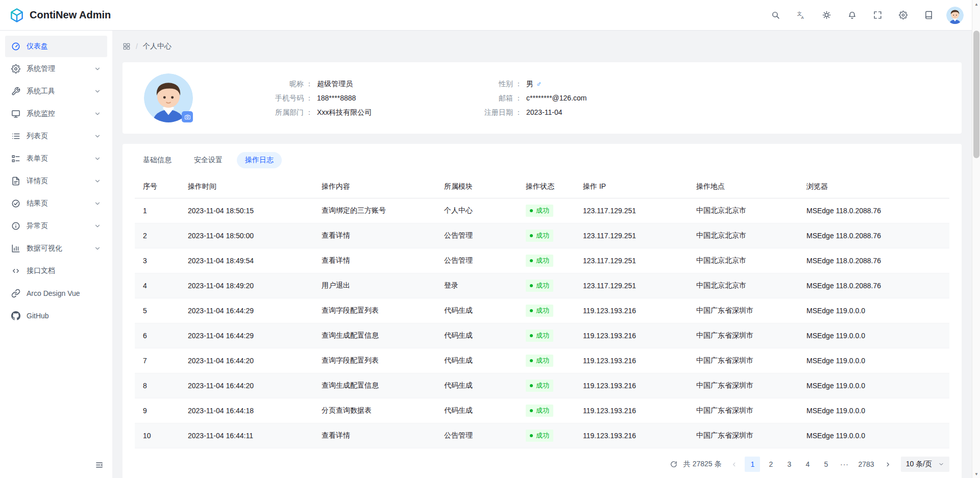  What do you see at coordinates (674, 464) in the screenshot?
I see `refresh-button` at bounding box center [674, 464].